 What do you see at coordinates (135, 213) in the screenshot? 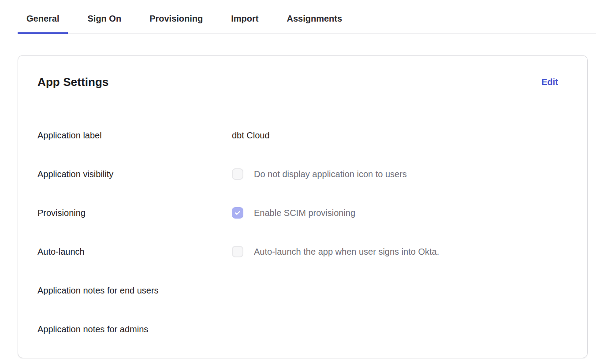
I see `field-label: Provisioning` at bounding box center [135, 213].